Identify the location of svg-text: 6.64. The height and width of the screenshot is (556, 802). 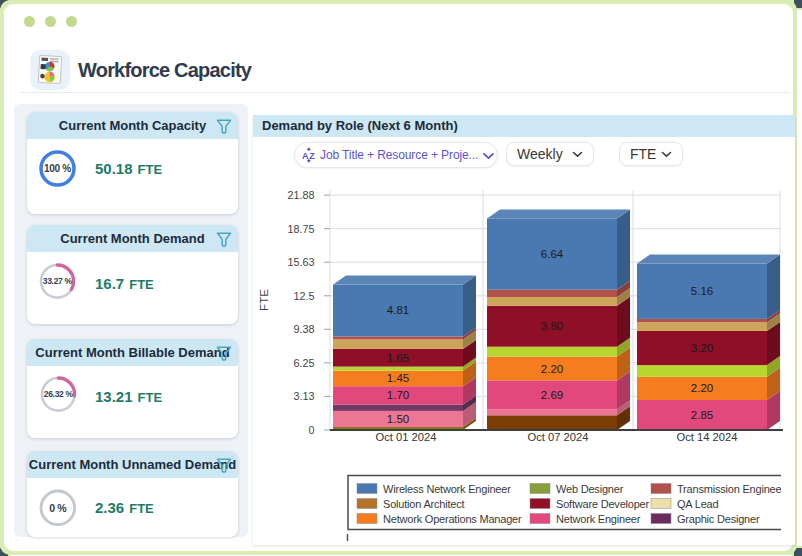
(552, 254).